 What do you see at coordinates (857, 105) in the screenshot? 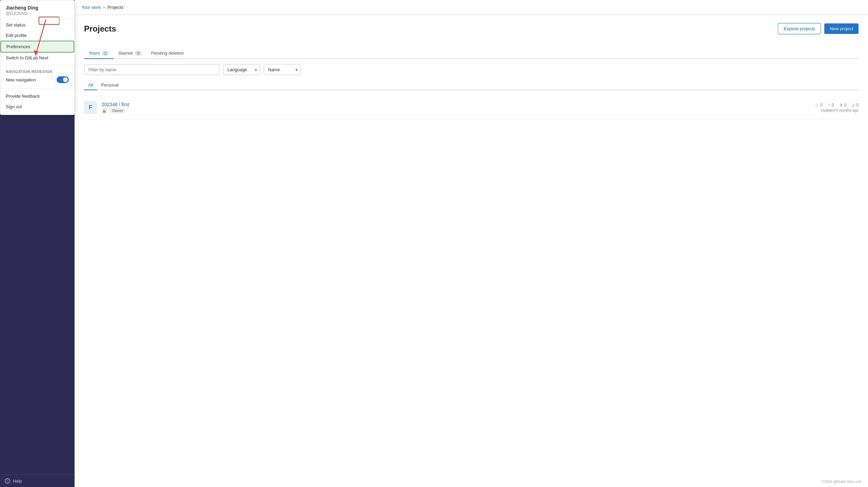
I see `issues-count: 0` at bounding box center [857, 105].